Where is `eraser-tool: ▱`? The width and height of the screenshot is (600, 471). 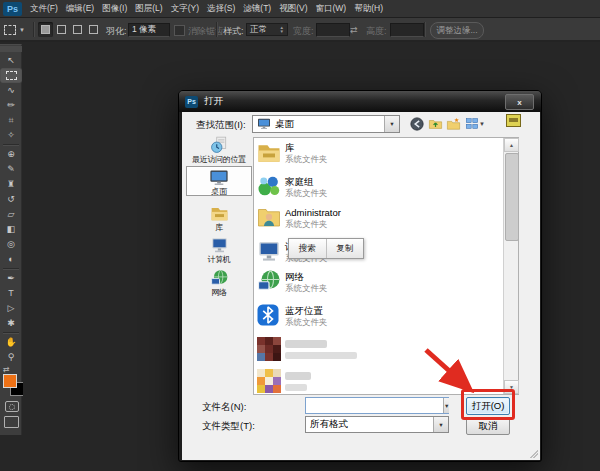
eraser-tool: ▱ is located at coordinates (11, 214).